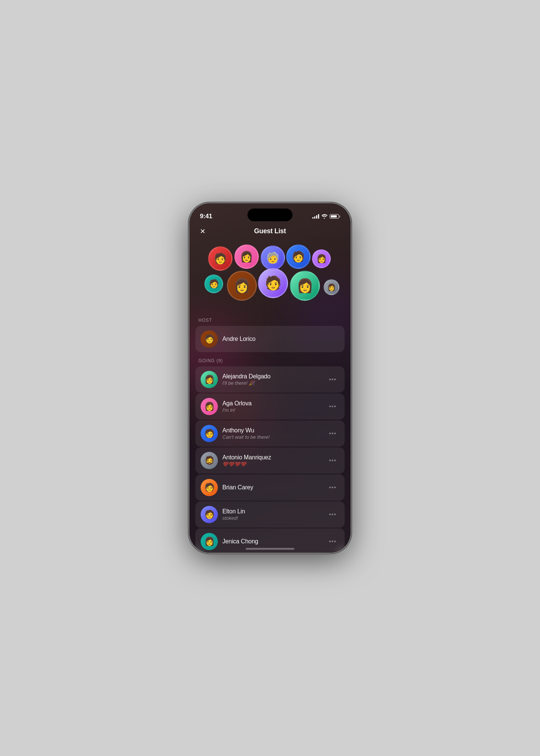  I want to click on guest-message: I'm in!, so click(272, 410).